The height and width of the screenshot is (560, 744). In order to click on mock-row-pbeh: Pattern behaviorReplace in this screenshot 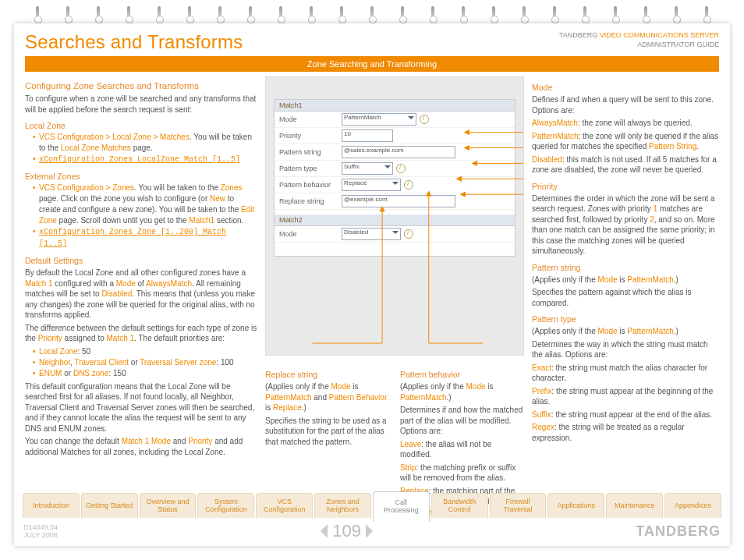, I will do `click(395, 186)`.